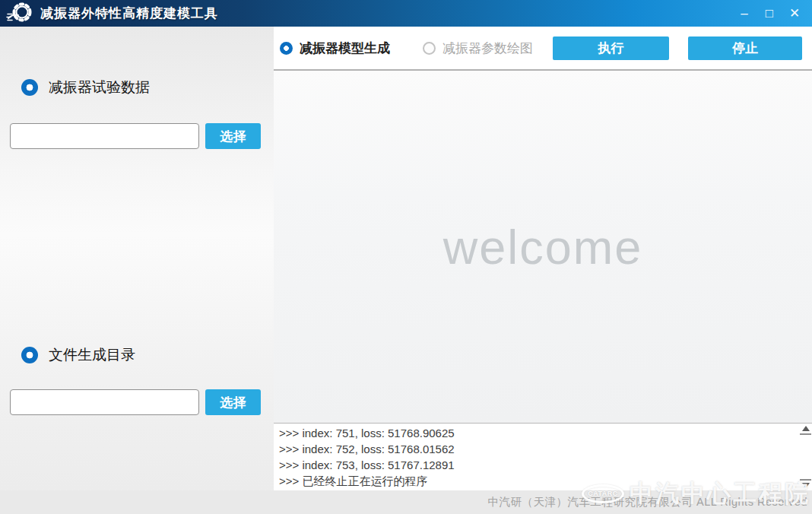  Describe the element at coordinates (806, 485) in the screenshot. I see `arrow-down-icon` at that location.